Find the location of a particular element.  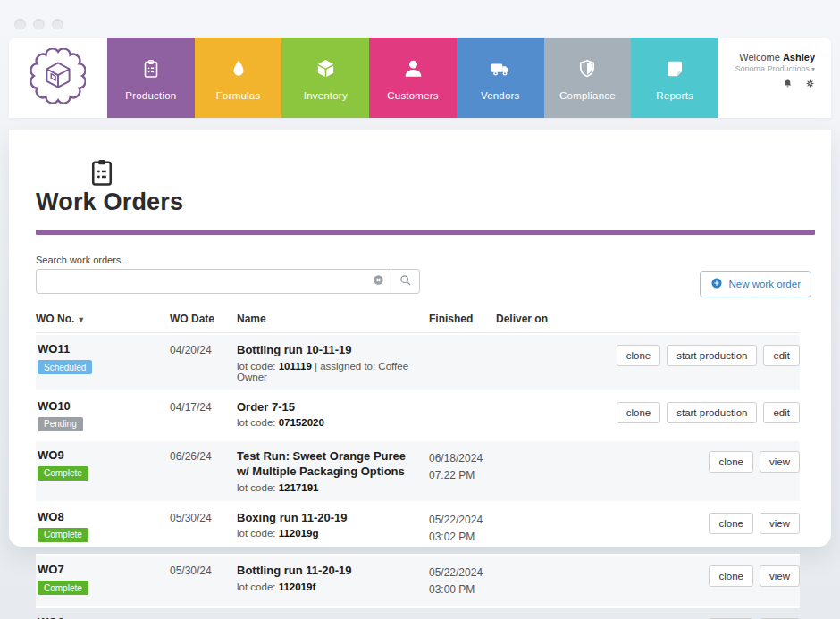

table-row: WO9 Complete 06/26/24 Test Run: Sweet Or… is located at coordinates (418, 470).